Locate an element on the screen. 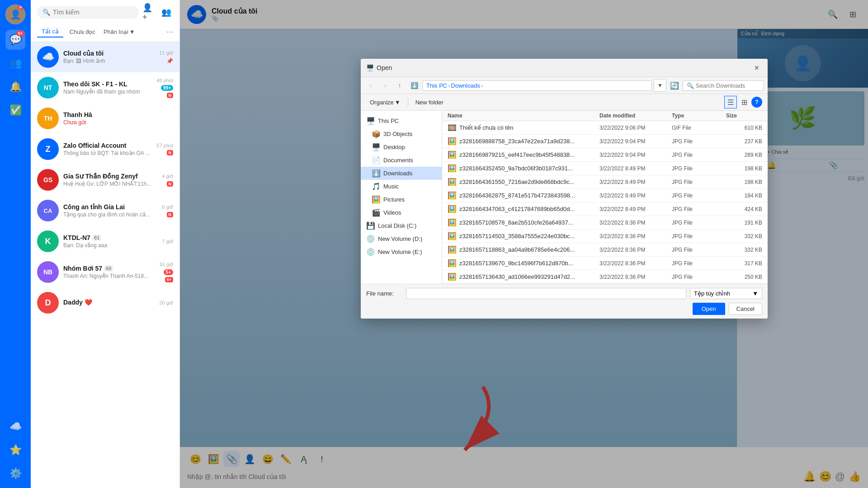  filename-input is located at coordinates (546, 294).